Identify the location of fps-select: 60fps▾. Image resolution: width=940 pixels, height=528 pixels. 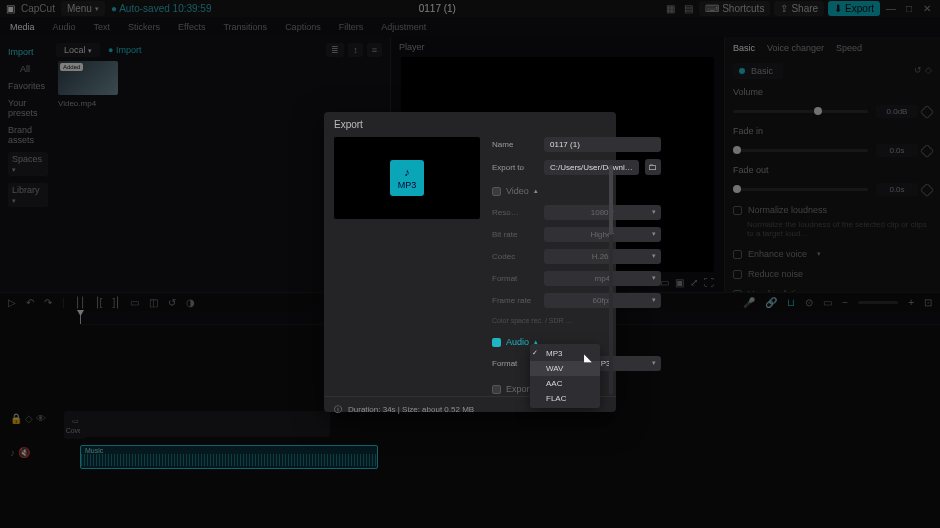
(602, 300).